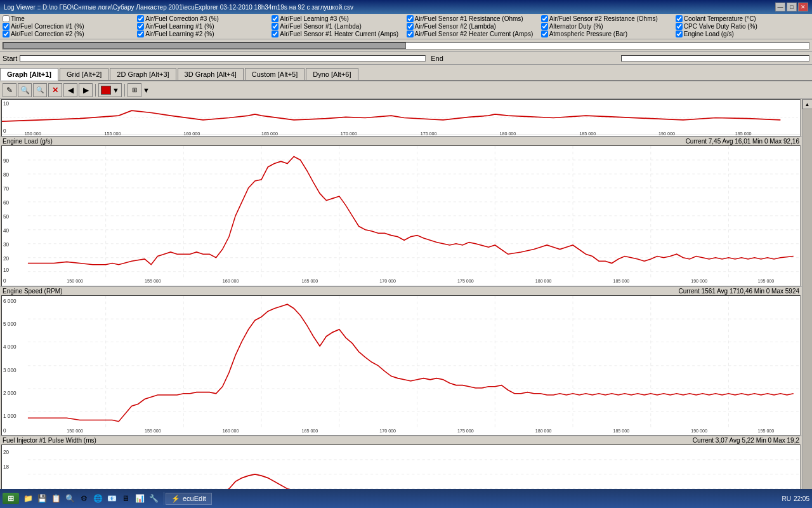 The height and width of the screenshot is (508, 812). Describe the element at coordinates (33, 133) in the screenshot. I see `svg-text: 150 000` at that location.